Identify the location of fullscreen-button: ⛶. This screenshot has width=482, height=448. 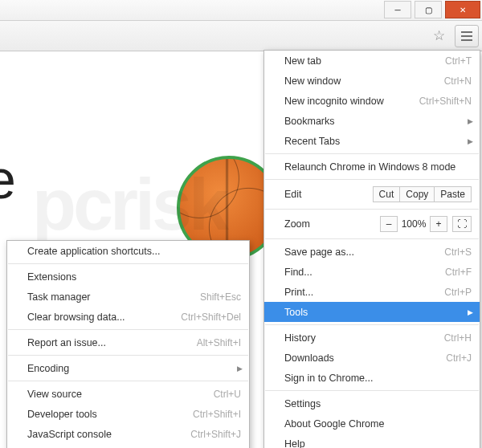
(462, 224).